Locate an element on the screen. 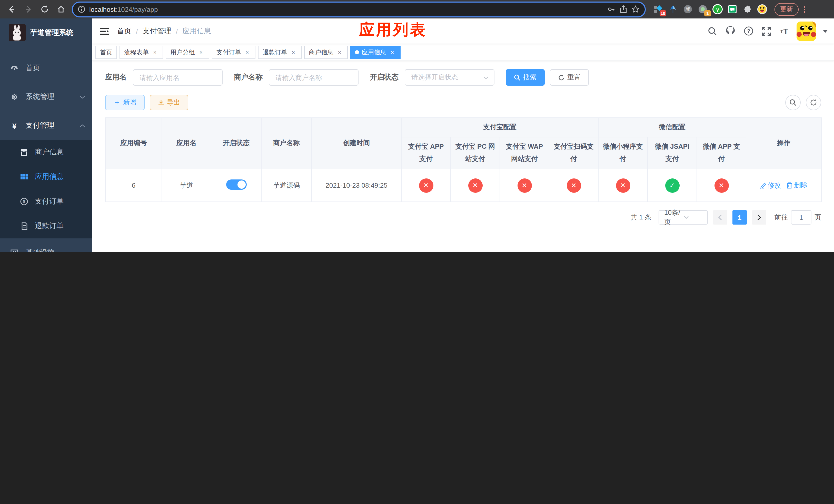 This screenshot has height=504, width=834. table-row: 6 芋道 芋道源码 2021-10-23 08:49:25 is located at coordinates (463, 185).